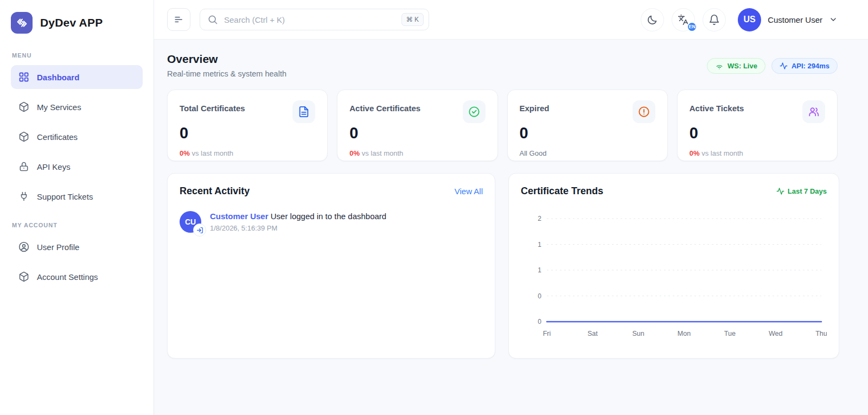 This screenshot has width=868, height=415. What do you see at coordinates (562, 191) in the screenshot?
I see `certificate-trends-title: Certificate Trends` at bounding box center [562, 191].